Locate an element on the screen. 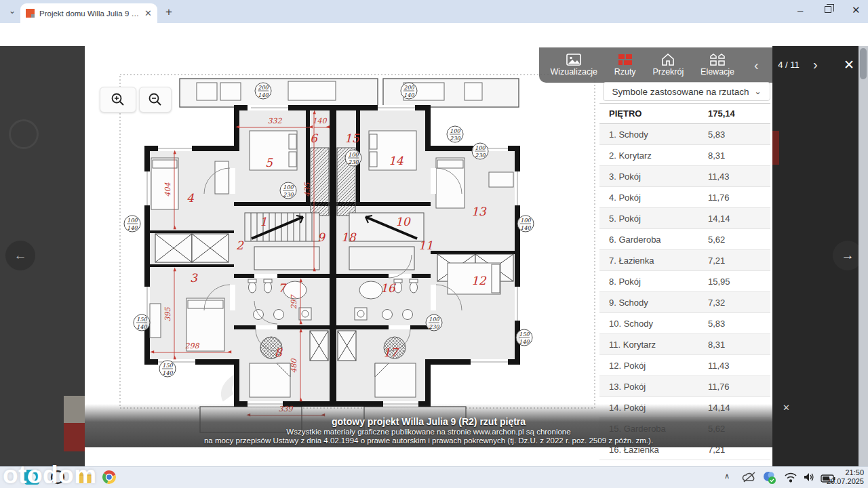  viewer-close-button: ✕ is located at coordinates (849, 65).